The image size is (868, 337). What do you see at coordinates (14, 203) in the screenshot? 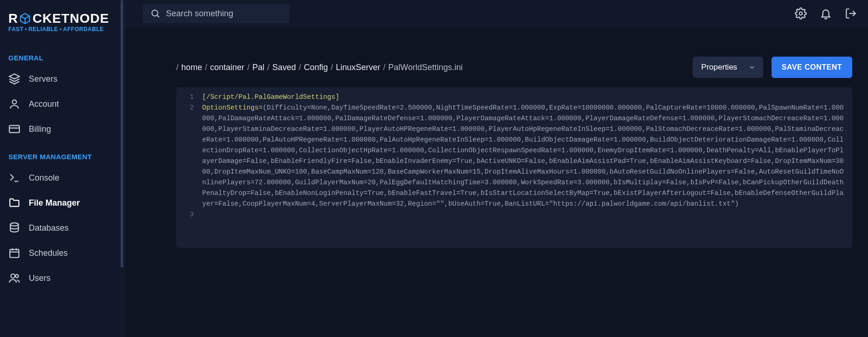
I see `folder-icon` at bounding box center [14, 203].